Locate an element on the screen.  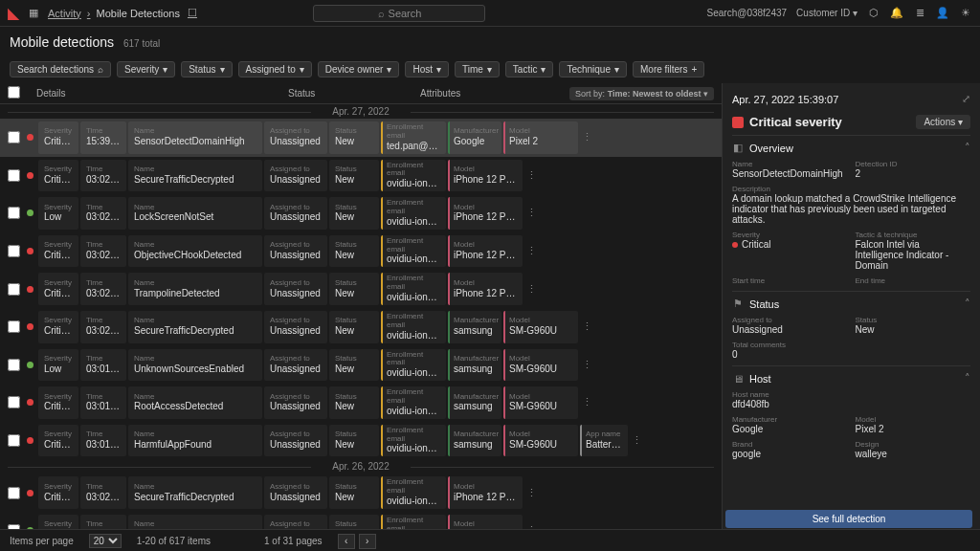
col-details: Details is located at coordinates (157, 94).